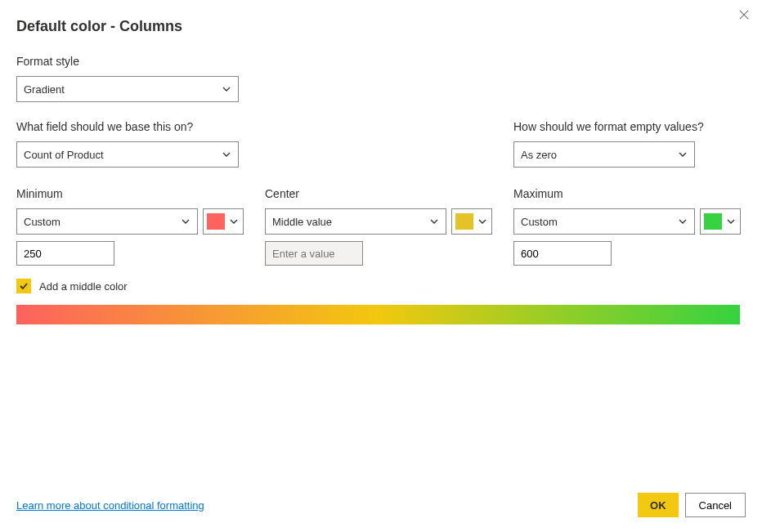  What do you see at coordinates (563, 253) in the screenshot?
I see `maximum-value-input` at bounding box center [563, 253].